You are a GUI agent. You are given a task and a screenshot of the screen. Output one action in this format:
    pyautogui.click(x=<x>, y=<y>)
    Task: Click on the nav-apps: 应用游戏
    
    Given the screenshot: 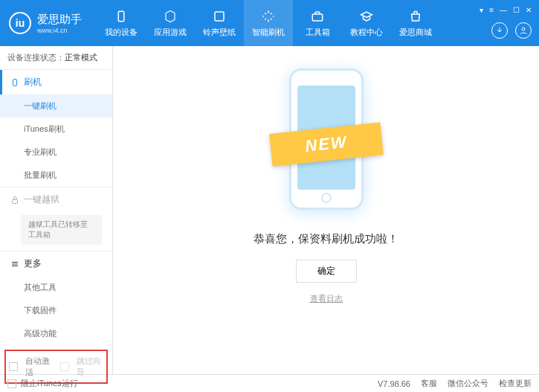 What is the action you would take?
    pyautogui.click(x=170, y=23)
    